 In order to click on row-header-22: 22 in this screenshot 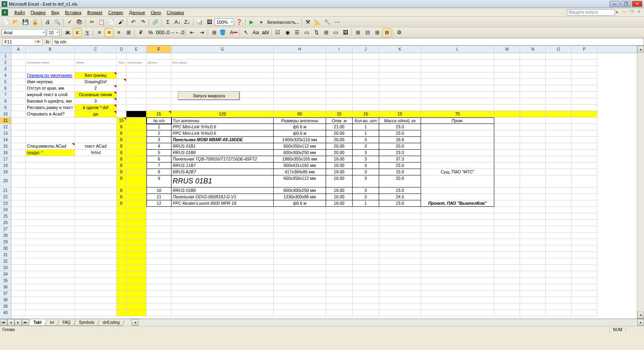, I will do `click(6, 197)`.